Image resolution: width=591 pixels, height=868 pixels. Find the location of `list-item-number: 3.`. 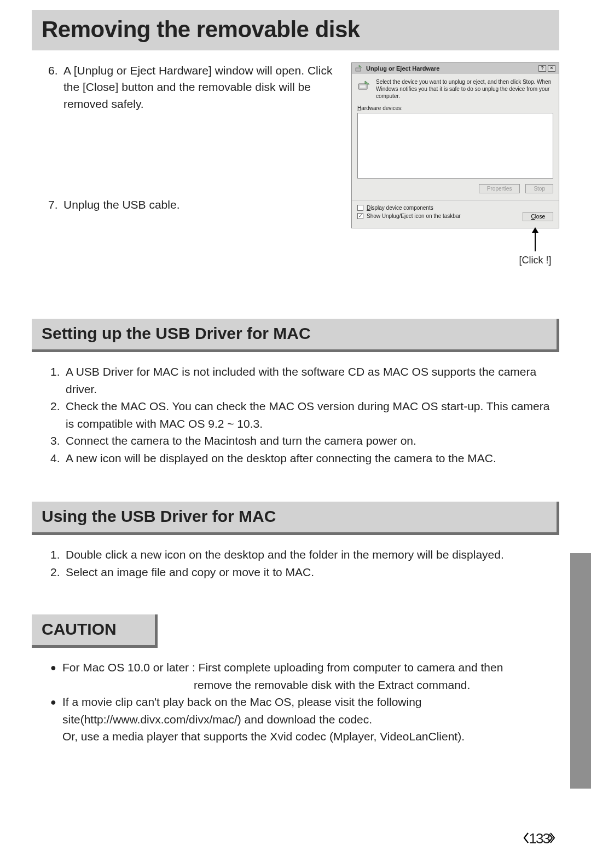

list-item-number: 3. is located at coordinates (58, 441).